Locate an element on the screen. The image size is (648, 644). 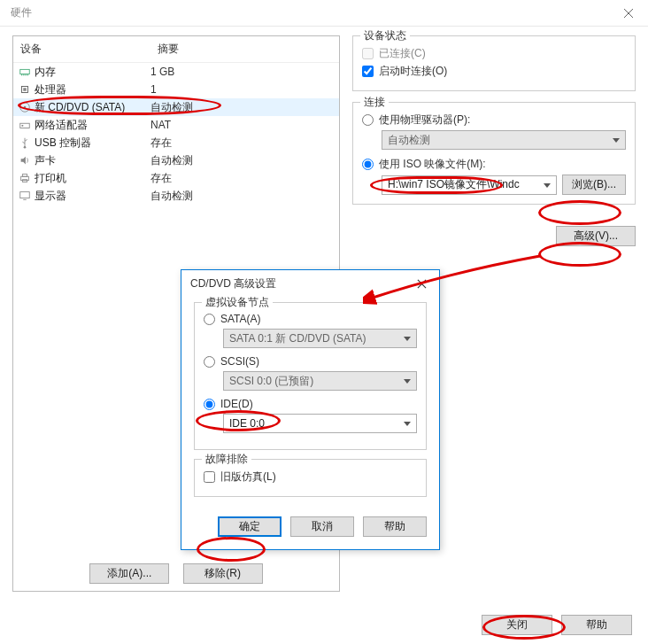
connected-label: 已连接(C) is located at coordinates (402, 53).